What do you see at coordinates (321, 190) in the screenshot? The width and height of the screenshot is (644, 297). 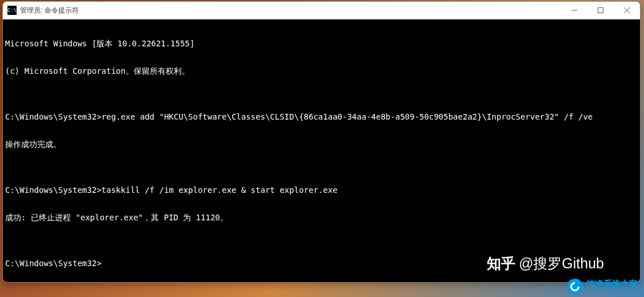 I see `terminal-line: C:\Windows\System32>taskkill /f /im expl…` at bounding box center [321, 190].